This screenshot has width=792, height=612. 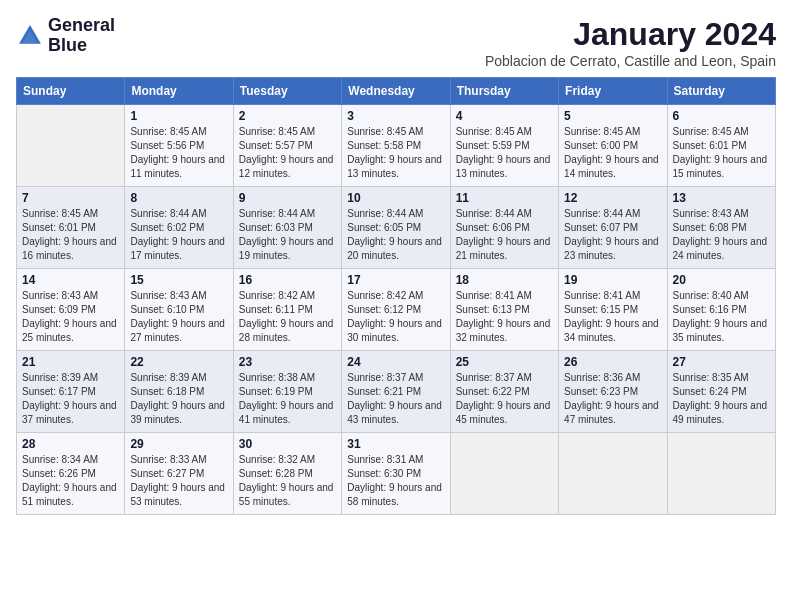 I want to click on header: General Blue January 2024 Poblacion de C…, so click(x=396, y=42).